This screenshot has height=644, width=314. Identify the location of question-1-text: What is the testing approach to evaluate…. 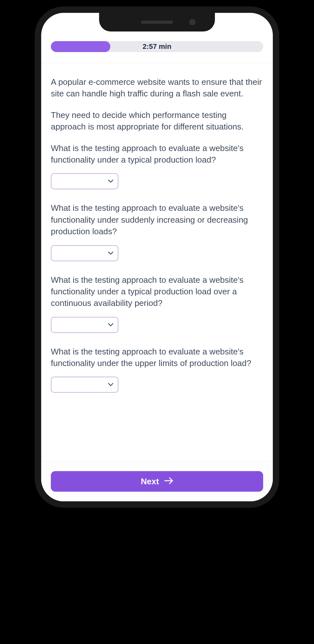
(157, 154).